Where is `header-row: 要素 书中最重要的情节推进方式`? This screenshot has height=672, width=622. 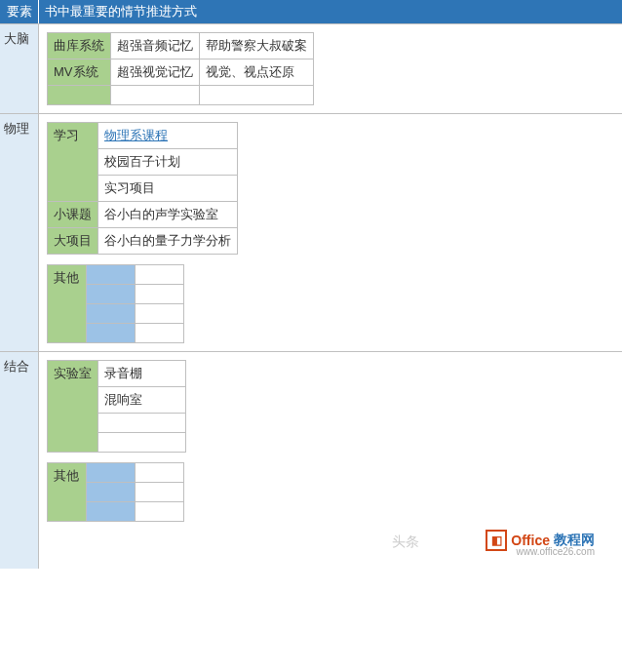 header-row: 要素 书中最重要的情节推进方式 is located at coordinates (311, 12).